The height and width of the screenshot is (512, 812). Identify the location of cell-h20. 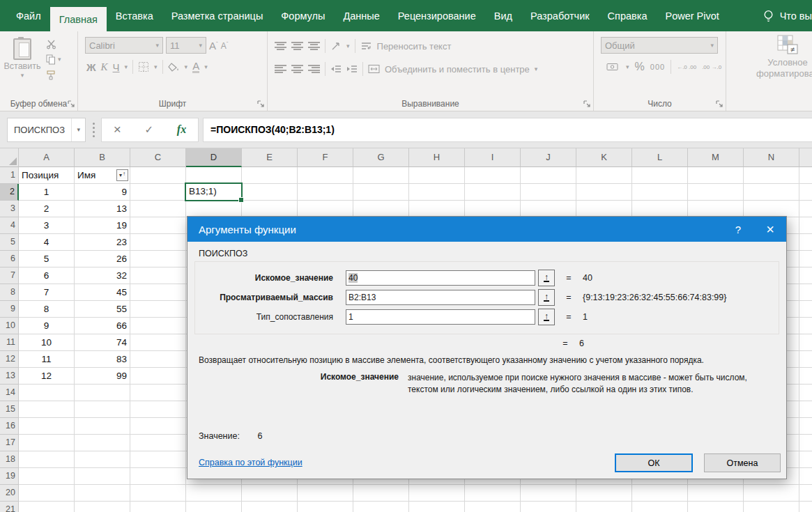
(437, 493).